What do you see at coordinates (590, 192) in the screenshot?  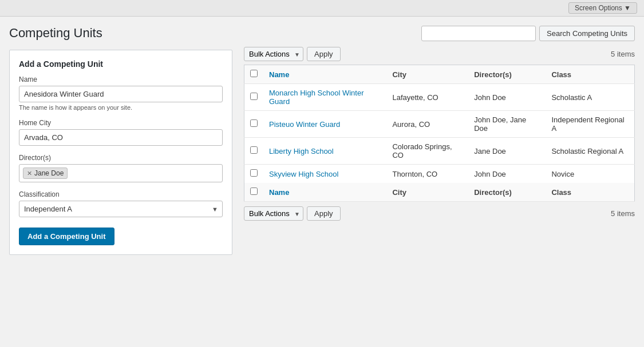 I see `col-footer-class: Class` at bounding box center [590, 192].